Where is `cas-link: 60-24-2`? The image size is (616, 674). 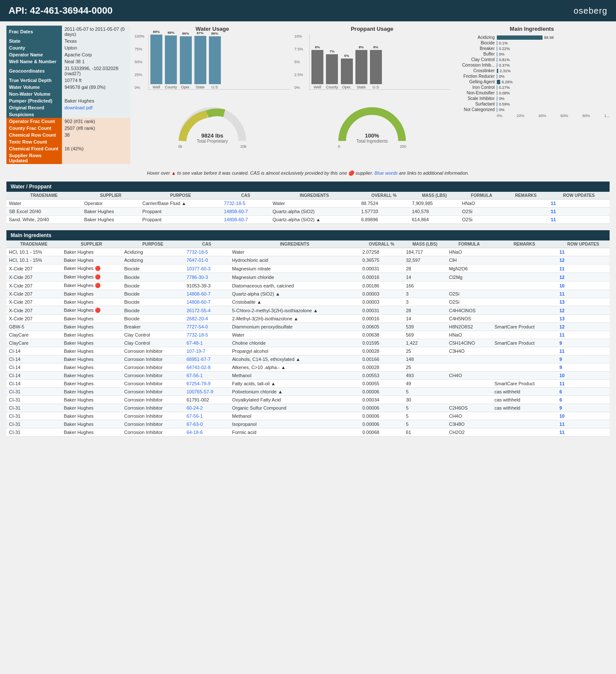
cas-link: 60-24-2 is located at coordinates (195, 408).